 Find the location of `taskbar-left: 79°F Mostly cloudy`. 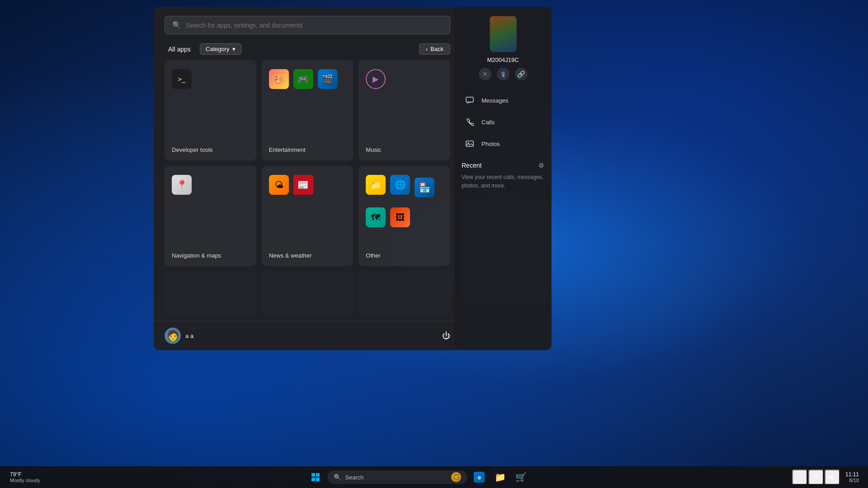

taskbar-left: 79°F Mostly cloudy is located at coordinates (25, 477).